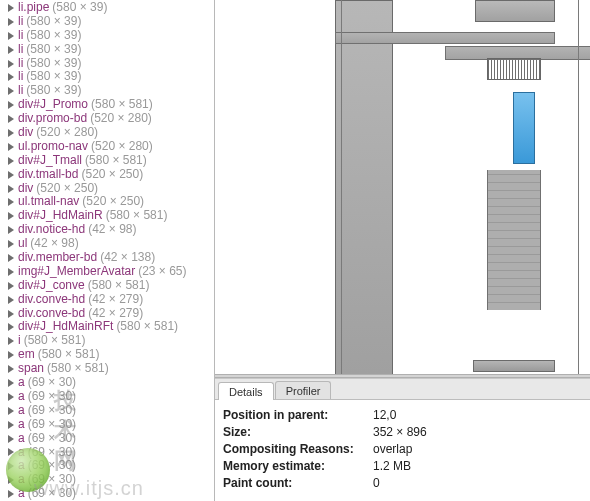 This screenshot has width=590, height=501. I want to click on tree-node-label: li.pipe, so click(34, 8).